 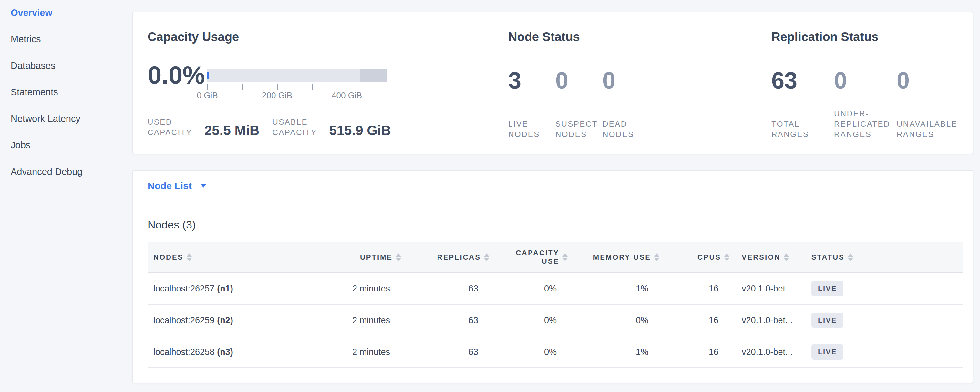 I want to click on sidebar: Overview Metrics Databases Statements Ne…, so click(x=66, y=196).